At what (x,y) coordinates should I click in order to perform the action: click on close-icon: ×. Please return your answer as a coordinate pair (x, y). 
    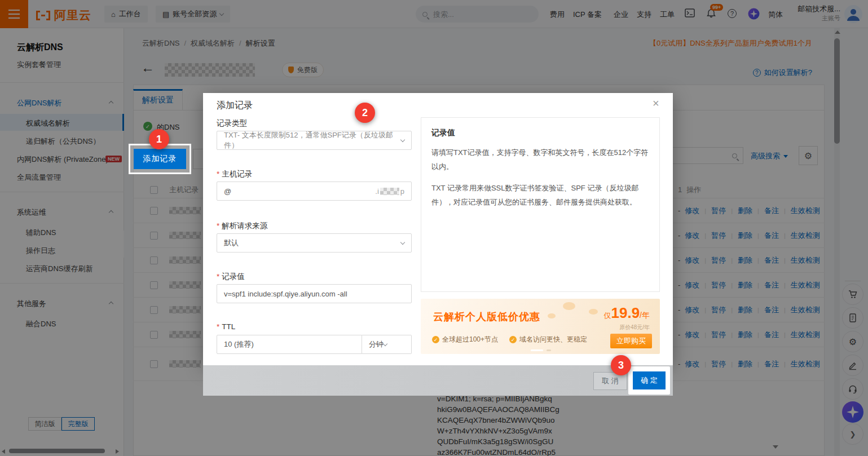
    Looking at the image, I should click on (656, 103).